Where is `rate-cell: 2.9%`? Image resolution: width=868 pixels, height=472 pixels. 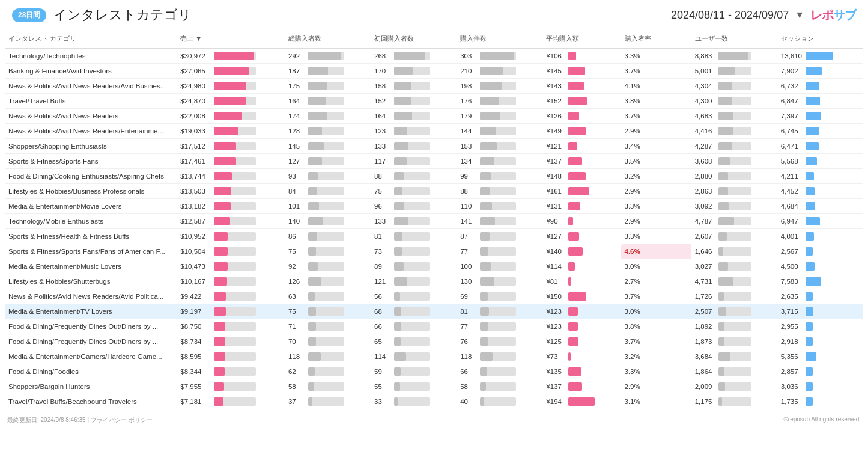 rate-cell: 2.9% is located at coordinates (656, 387).